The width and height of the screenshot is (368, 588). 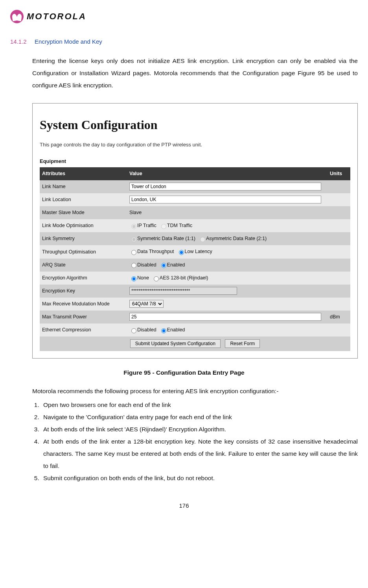 What do you see at coordinates (195, 239) in the screenshot?
I see `row-link-symmetry: Link Symmetry Symmetric Data Rate (1:1) …` at bounding box center [195, 239].